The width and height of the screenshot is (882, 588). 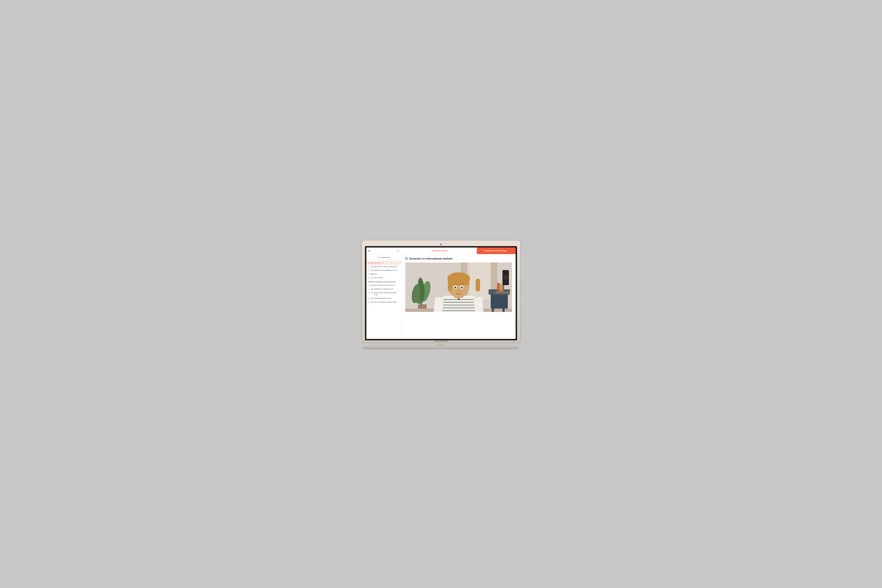 What do you see at coordinates (384, 258) in the screenshot?
I see `progress-text: 0% COMPLETE` at bounding box center [384, 258].